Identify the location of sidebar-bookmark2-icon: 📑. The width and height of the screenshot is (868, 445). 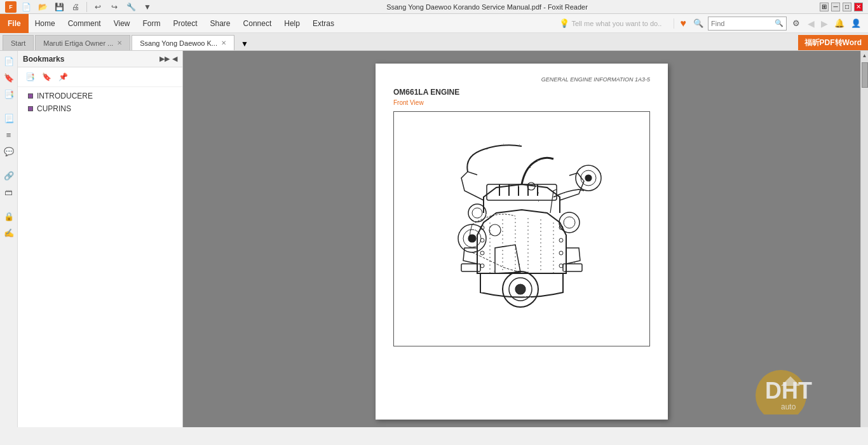
(9, 94).